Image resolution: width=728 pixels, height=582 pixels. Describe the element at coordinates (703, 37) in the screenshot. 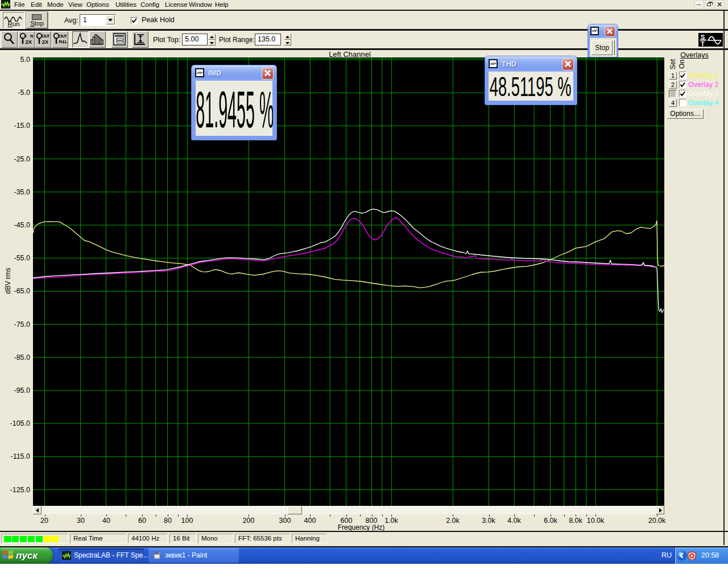

I see `svg-text: S` at that location.